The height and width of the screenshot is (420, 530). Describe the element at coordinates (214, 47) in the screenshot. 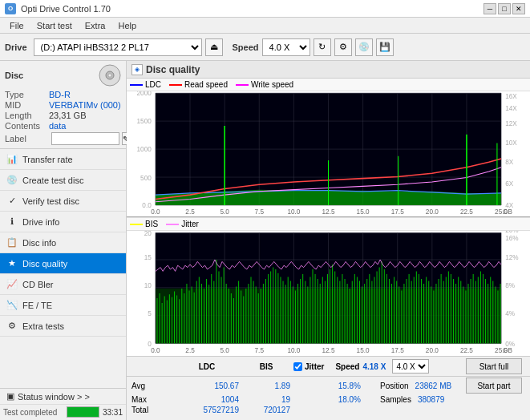

I see `eject-button: ⏏` at that location.